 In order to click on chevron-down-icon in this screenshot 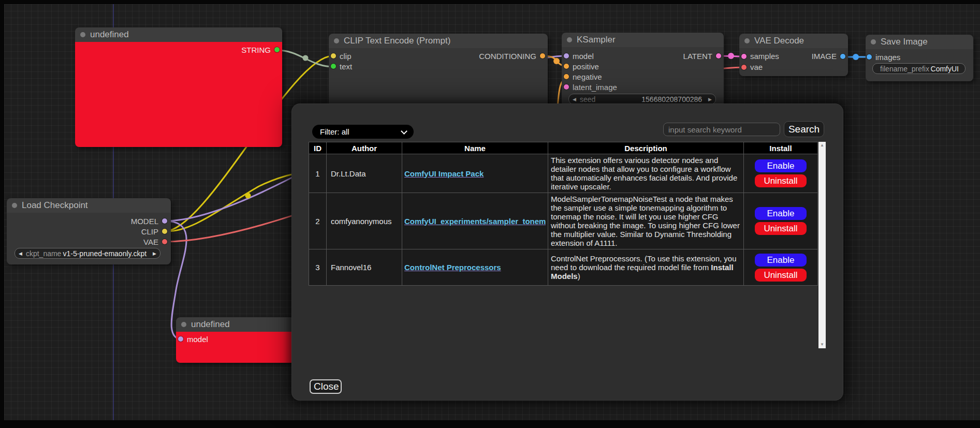, I will do `click(404, 131)`.